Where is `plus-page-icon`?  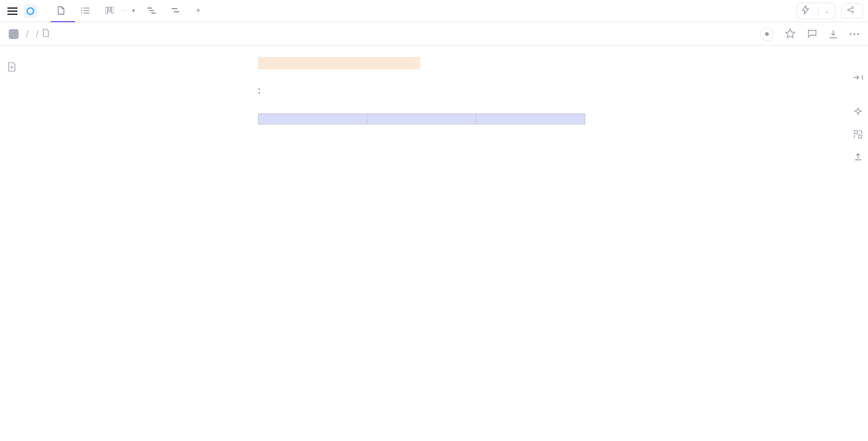
plus-page-icon is located at coordinates (12, 68).